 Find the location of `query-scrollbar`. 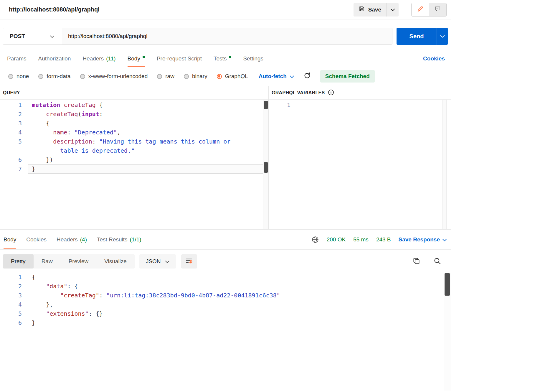

query-scrollbar is located at coordinates (266, 164).